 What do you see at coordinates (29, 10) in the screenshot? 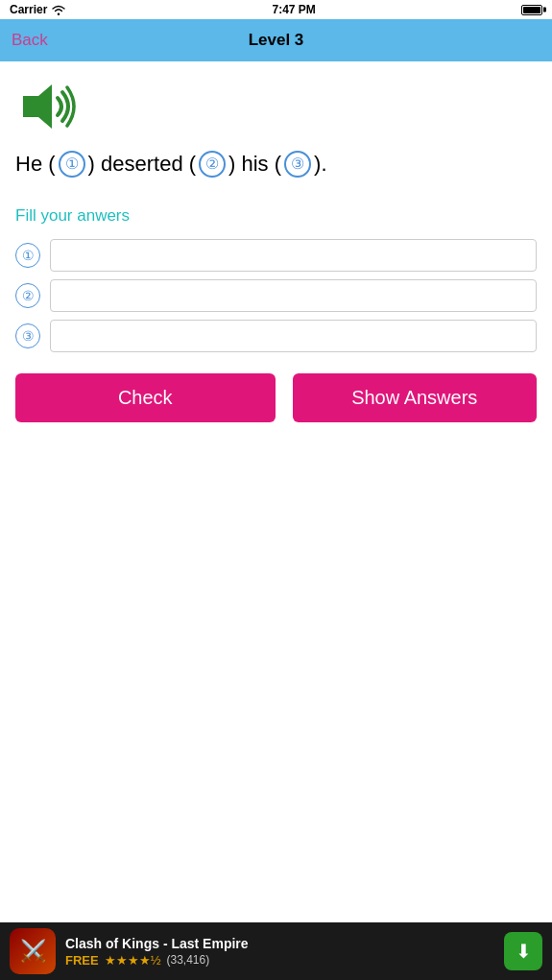
I see `carrier-label: Carrier` at bounding box center [29, 10].